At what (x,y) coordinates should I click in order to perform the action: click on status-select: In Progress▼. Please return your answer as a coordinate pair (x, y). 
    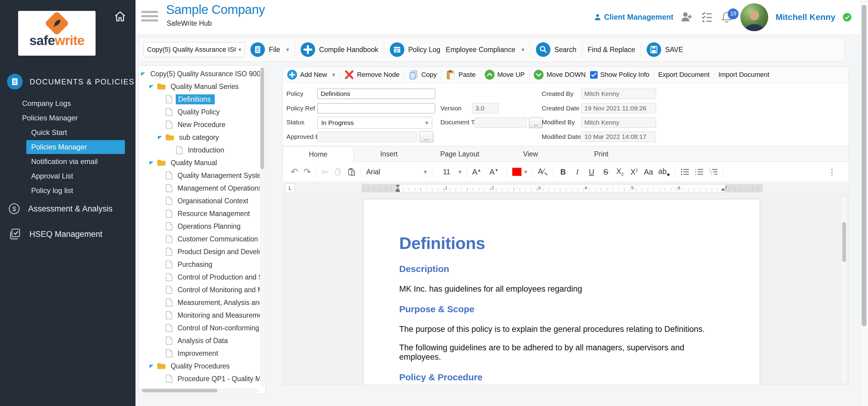
    Looking at the image, I should click on (375, 123).